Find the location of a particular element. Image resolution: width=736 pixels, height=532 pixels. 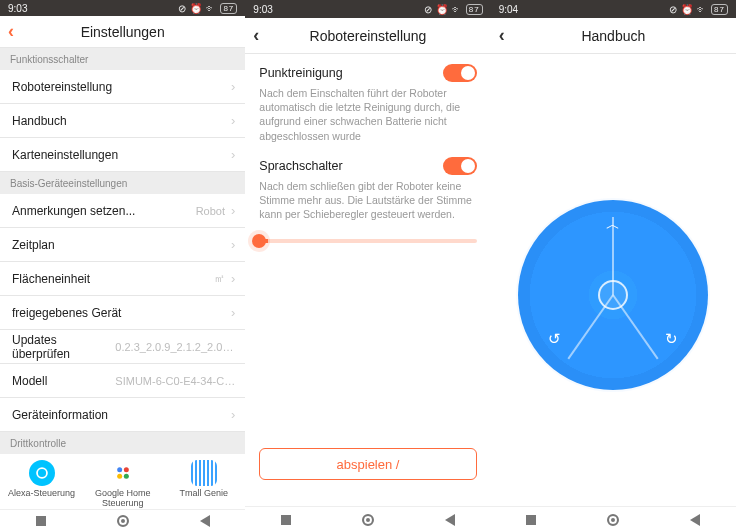

row-schedule: Zeitplan › is located at coordinates (122, 245).